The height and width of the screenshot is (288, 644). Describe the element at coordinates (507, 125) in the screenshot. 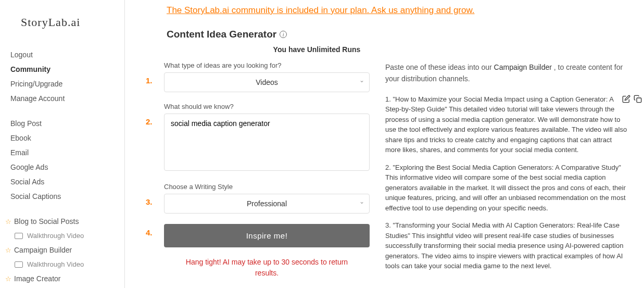

I see `result-item: 1. "How to Maximize your Social Media Im…` at that location.